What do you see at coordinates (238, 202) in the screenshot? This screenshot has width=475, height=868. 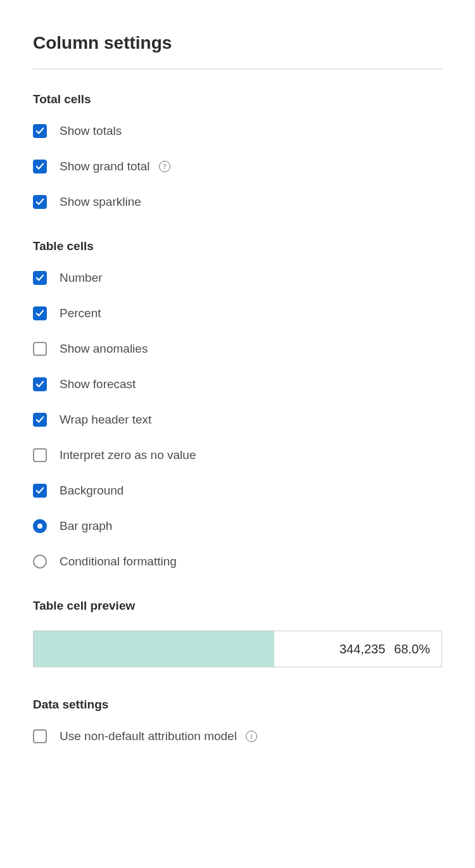 I see `show-sparkline-row: Show sparkline` at bounding box center [238, 202].